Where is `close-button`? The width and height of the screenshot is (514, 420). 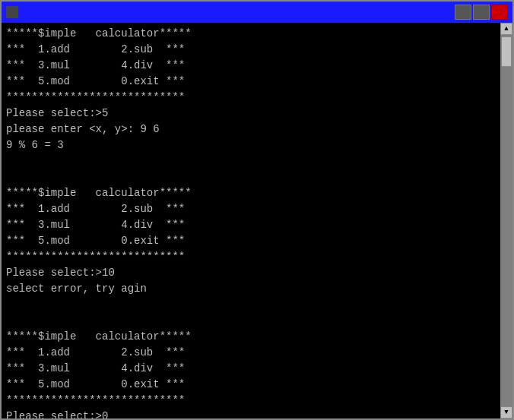
close-button is located at coordinates (500, 12).